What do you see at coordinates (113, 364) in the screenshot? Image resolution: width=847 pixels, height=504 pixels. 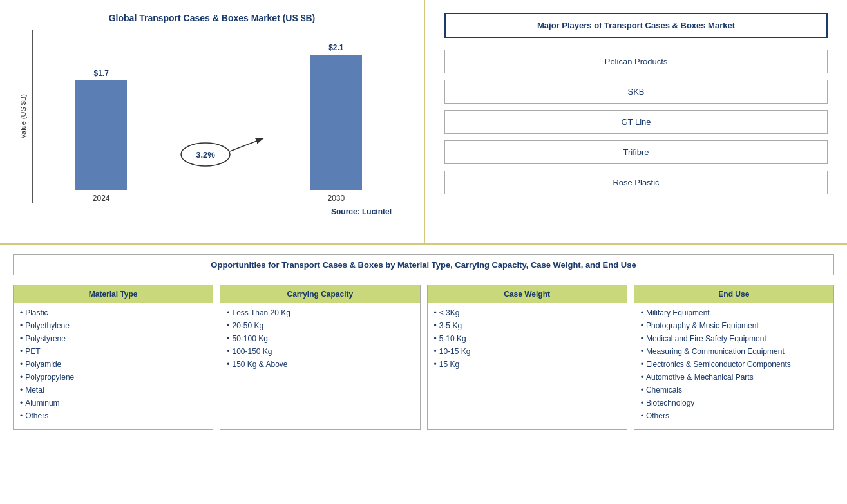 I see `list-item: •Polyamide` at bounding box center [113, 364].